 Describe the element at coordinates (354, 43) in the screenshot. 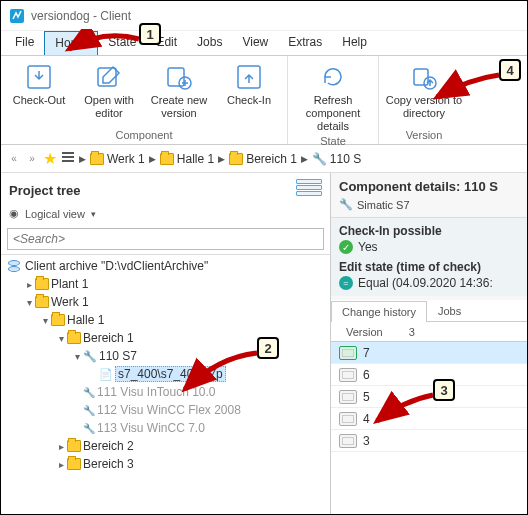

I see `menu-help: Help` at that location.